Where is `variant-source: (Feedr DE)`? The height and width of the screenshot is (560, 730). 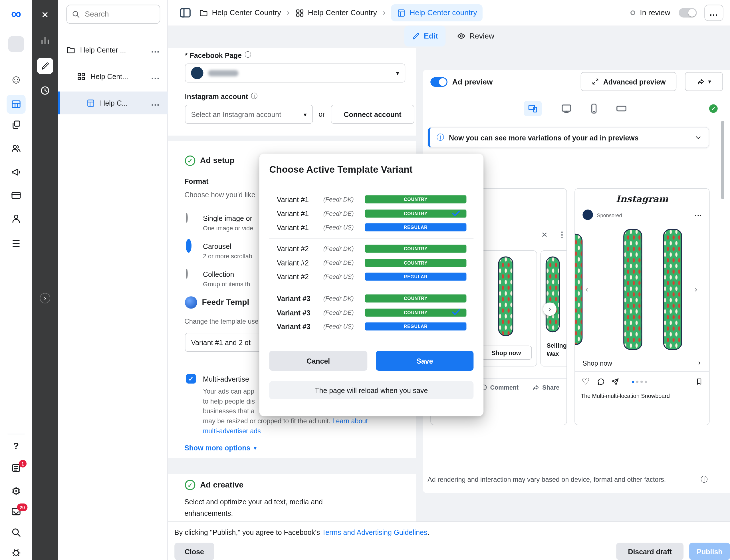 variant-source: (Feedr DE) is located at coordinates (344, 213).